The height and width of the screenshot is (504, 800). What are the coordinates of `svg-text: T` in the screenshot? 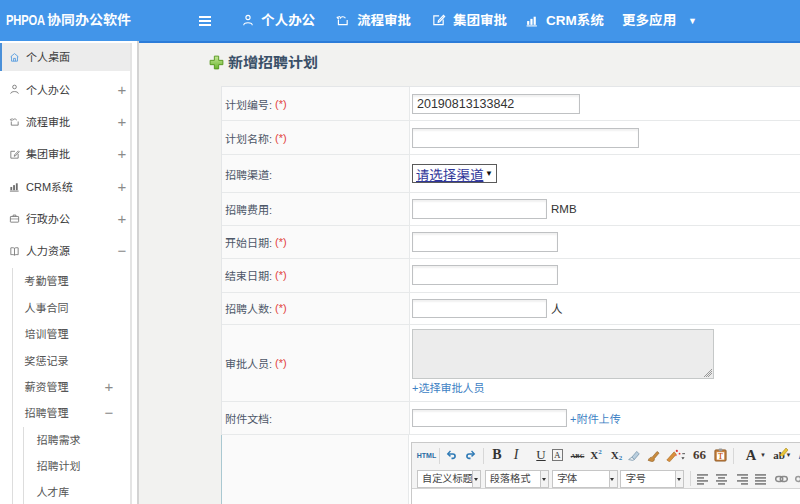 It's located at (720, 456).